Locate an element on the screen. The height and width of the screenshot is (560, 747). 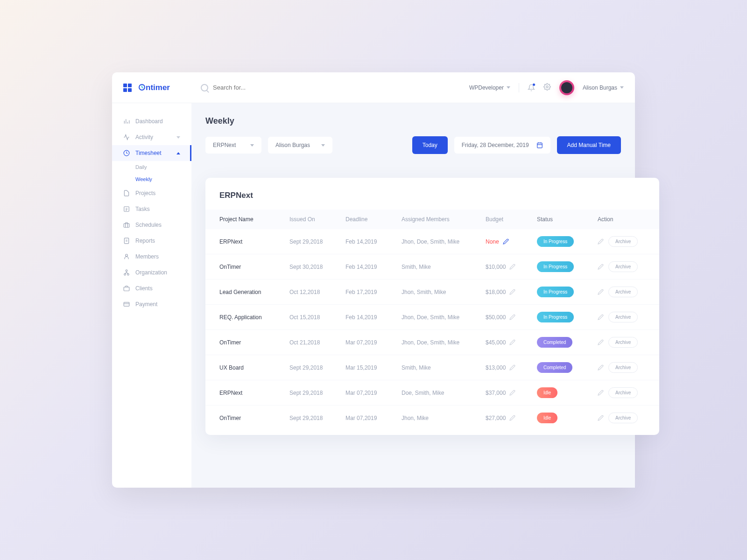
dashboard-icon is located at coordinates (127, 121).